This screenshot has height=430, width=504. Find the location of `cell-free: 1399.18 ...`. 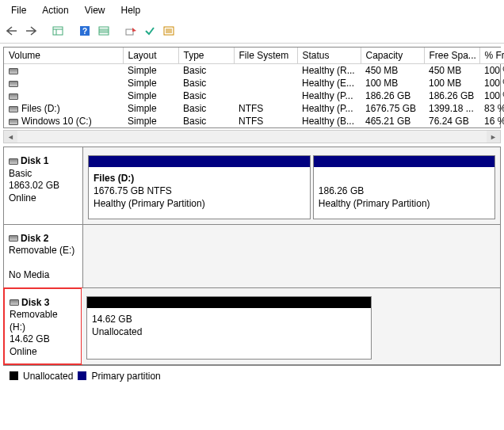

cell-free: 1399.18 ... is located at coordinates (452, 108).